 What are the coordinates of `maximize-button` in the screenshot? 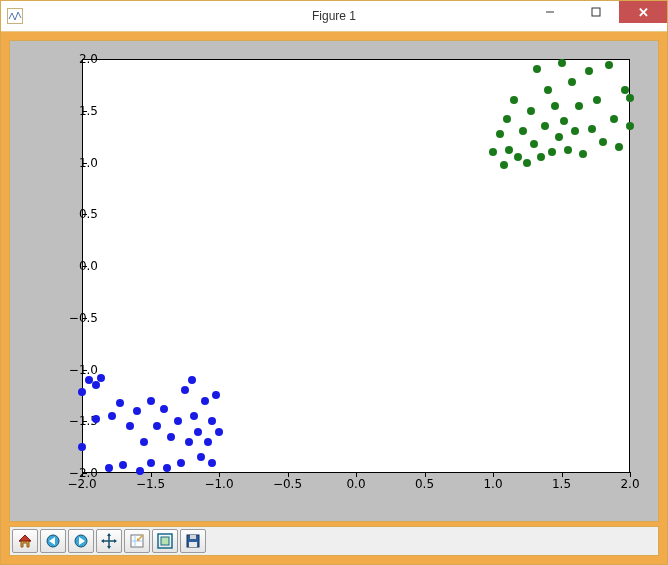 It's located at (596, 12).